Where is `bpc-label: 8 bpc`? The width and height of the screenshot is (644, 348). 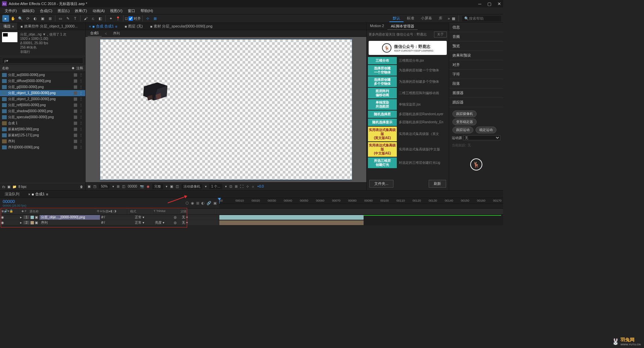 bpc-label: 8 bpc is located at coordinates (22, 187).